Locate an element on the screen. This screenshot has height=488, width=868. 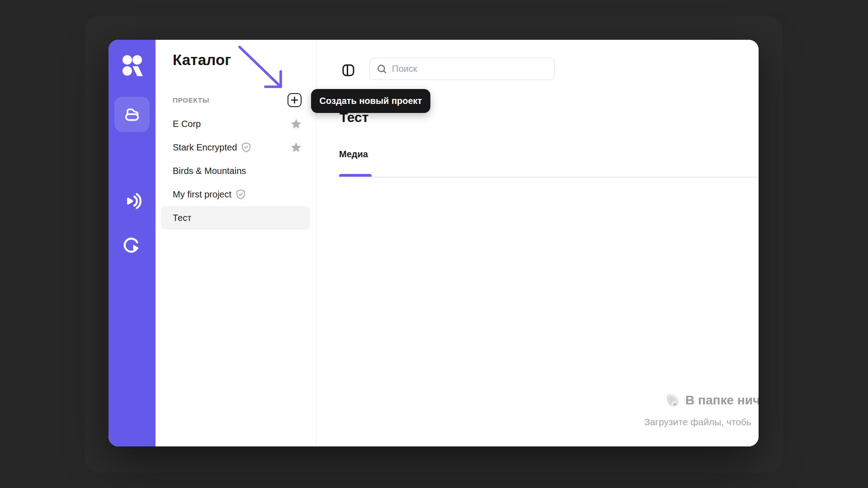
rail-item-projects is located at coordinates (132, 114).